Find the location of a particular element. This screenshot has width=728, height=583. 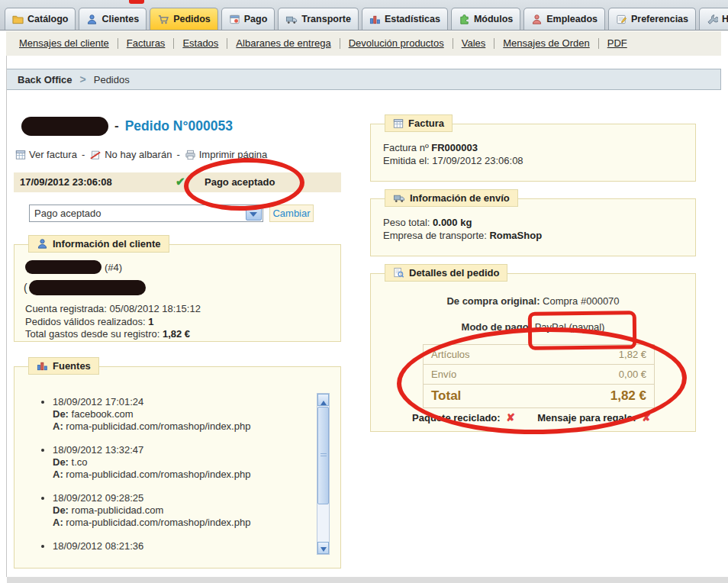

document-magnifier-icon is located at coordinates (398, 273).